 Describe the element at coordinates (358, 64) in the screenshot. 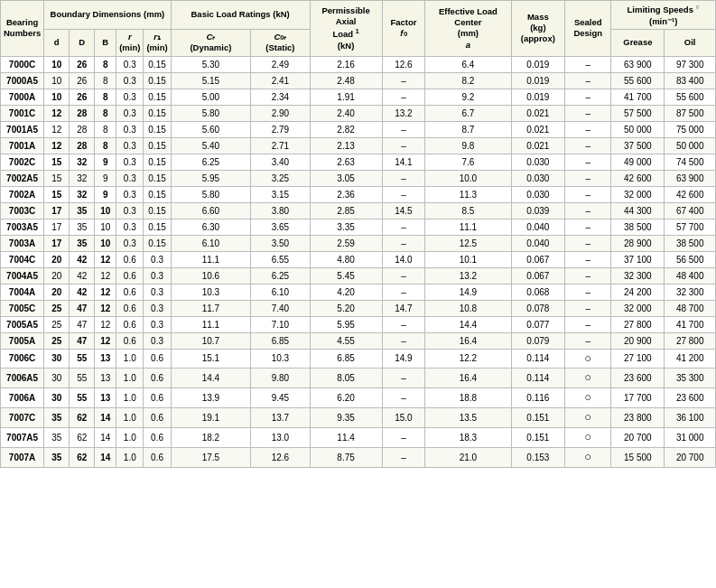

I see `table-row: 7000C102680.30.155.302.492.1612.66.40.01…` at that location.